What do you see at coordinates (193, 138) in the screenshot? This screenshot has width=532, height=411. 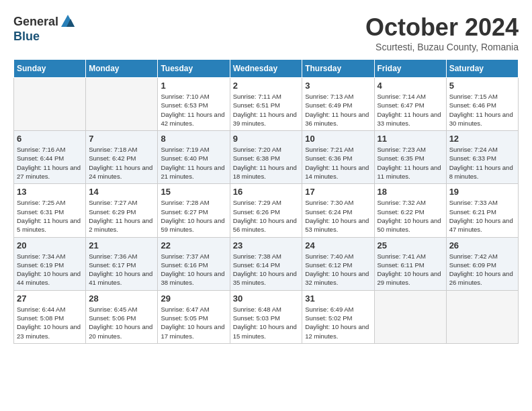 I see `day-number: 8` at bounding box center [193, 138].